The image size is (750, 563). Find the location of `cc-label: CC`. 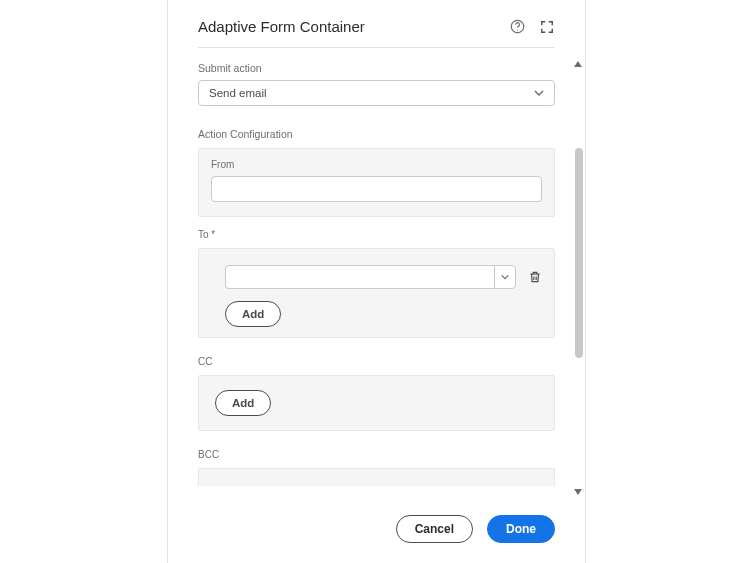

cc-label: CC is located at coordinates (376, 362).